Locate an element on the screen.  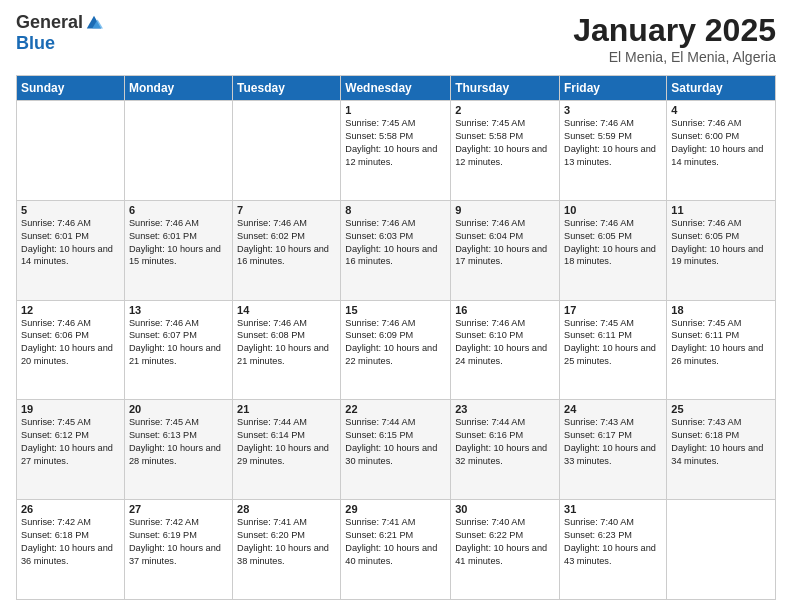
day-number: 29 is located at coordinates (396, 509).